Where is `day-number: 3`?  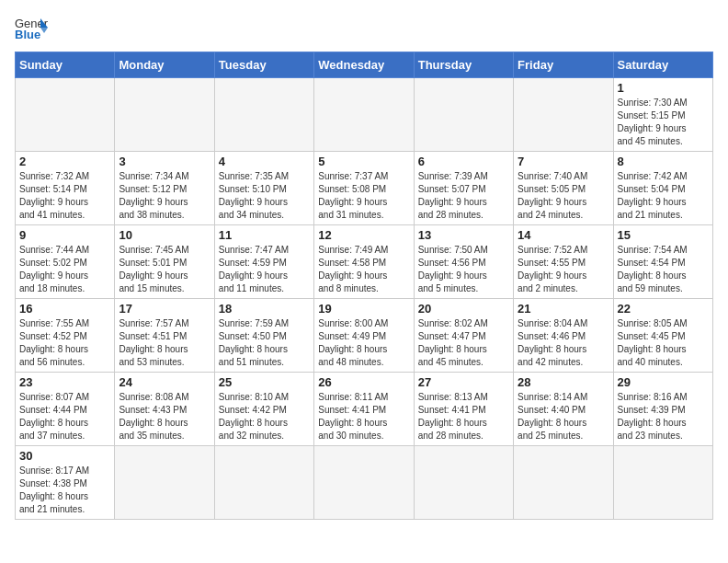 day-number: 3 is located at coordinates (164, 162).